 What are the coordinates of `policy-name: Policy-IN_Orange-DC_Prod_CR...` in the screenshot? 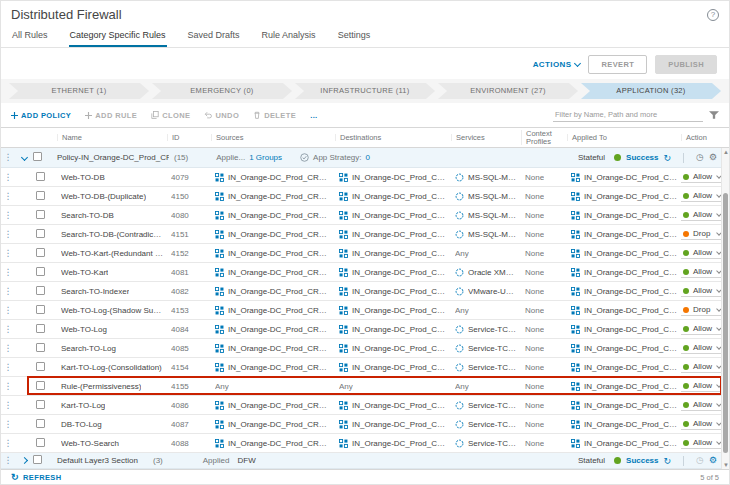 It's located at (113, 158).